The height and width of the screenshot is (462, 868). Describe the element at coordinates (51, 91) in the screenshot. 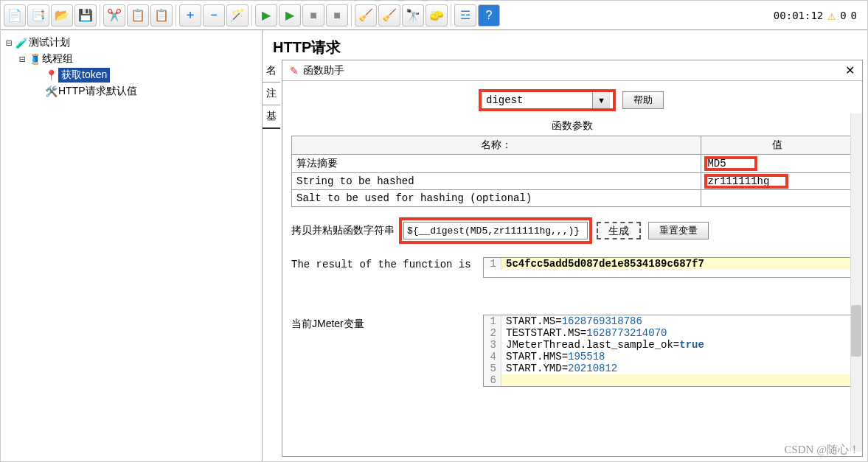

I see `config-icon: 🛠️` at that location.